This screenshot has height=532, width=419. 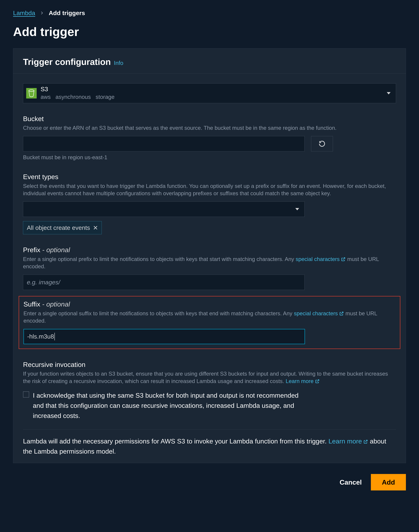 I want to click on prefix-label: Prefix - optional, so click(x=210, y=250).